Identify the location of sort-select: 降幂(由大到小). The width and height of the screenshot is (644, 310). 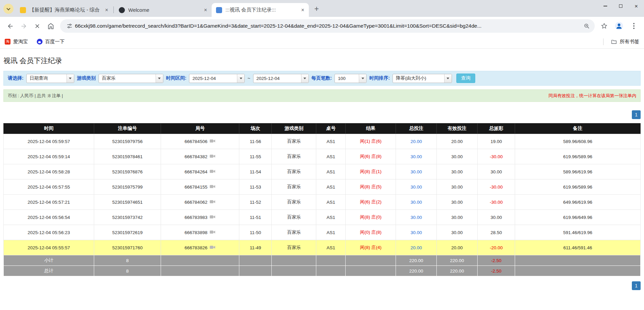
(422, 78).